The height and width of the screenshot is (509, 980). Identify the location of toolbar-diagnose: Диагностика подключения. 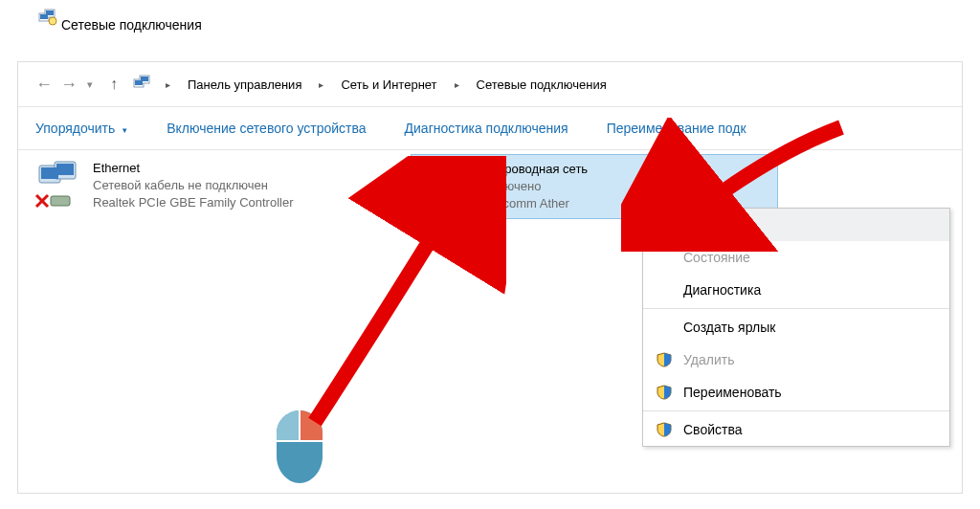
(486, 128).